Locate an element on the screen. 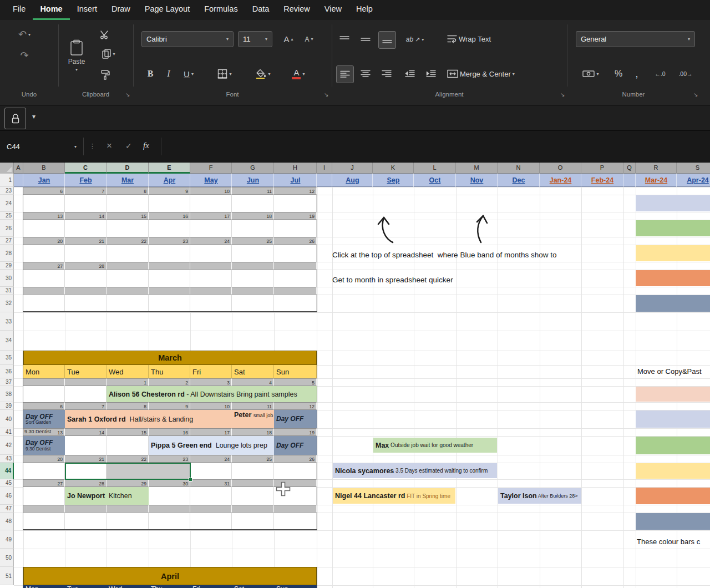 Image resolution: width=710 pixels, height=588 pixels. formula-bar: C44 ▾ ⋮ × ✓ fx is located at coordinates (355, 146).